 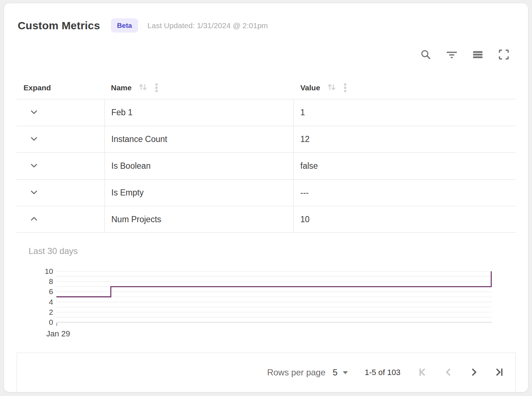 I want to click on metric-value: 10, so click(x=305, y=220).